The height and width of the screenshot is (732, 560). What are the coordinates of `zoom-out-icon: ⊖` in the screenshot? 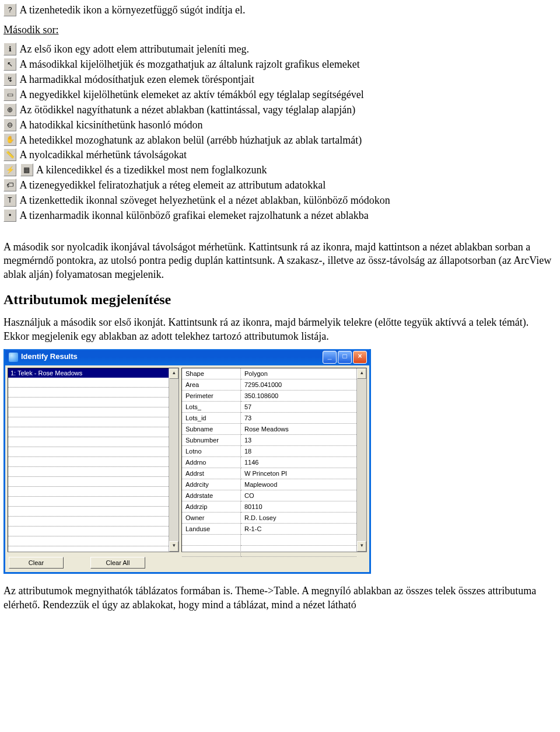 It's located at (10, 125).